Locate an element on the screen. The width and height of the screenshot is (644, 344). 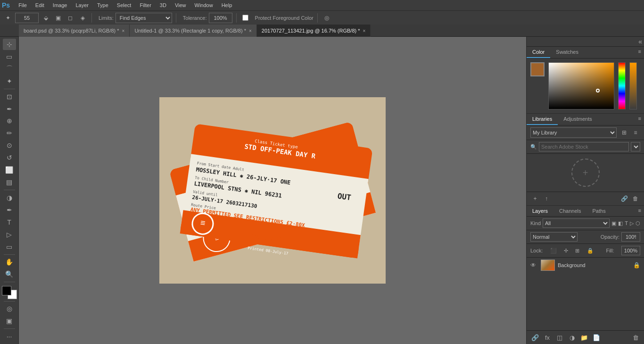
new-group-btn: 📁 is located at coordinates (584, 337).